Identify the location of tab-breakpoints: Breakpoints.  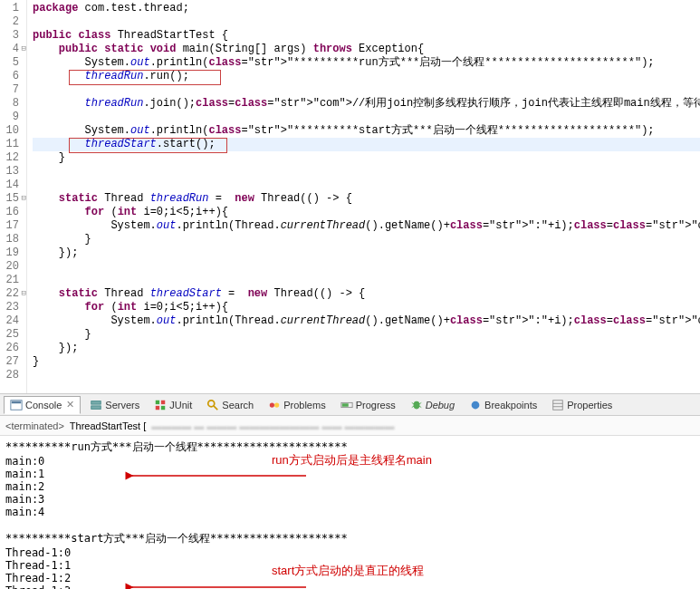
(503, 405).